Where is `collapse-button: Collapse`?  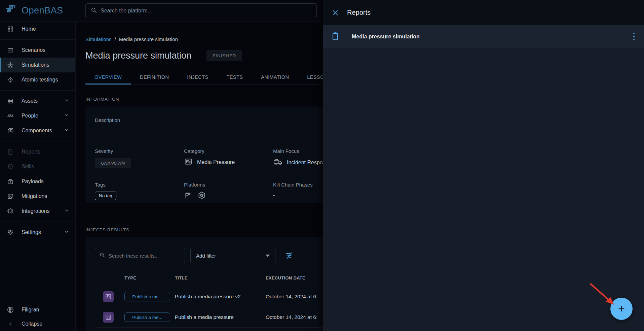 collapse-button: Collapse is located at coordinates (38, 324).